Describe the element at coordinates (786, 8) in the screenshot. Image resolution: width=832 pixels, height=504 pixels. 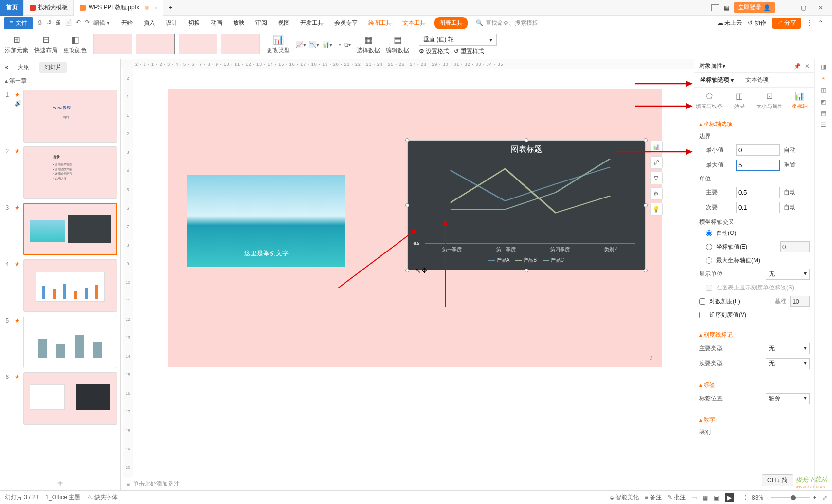
I see `minimize-button: —` at that location.